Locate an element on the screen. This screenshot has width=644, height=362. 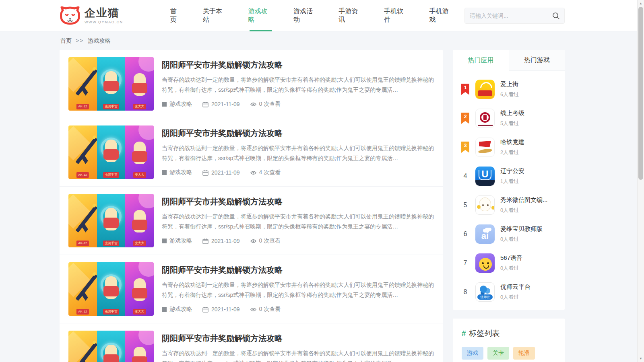
hot-app-list: 1 爱上街6人看过 2 线上考级5人看过 3 哈铁党建2人看过 4 U is located at coordinates (509, 190).